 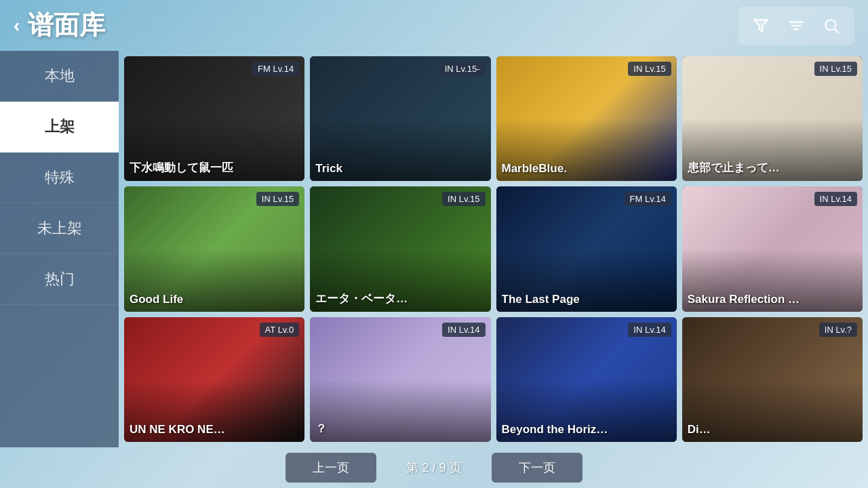 What do you see at coordinates (434, 26) in the screenshot?
I see `header: ‹ 谱面库` at bounding box center [434, 26].